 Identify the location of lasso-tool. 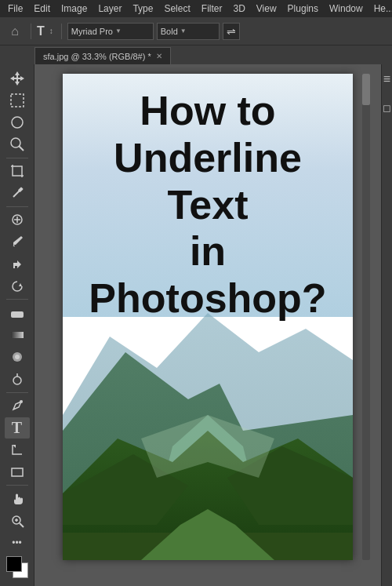
(17, 122).